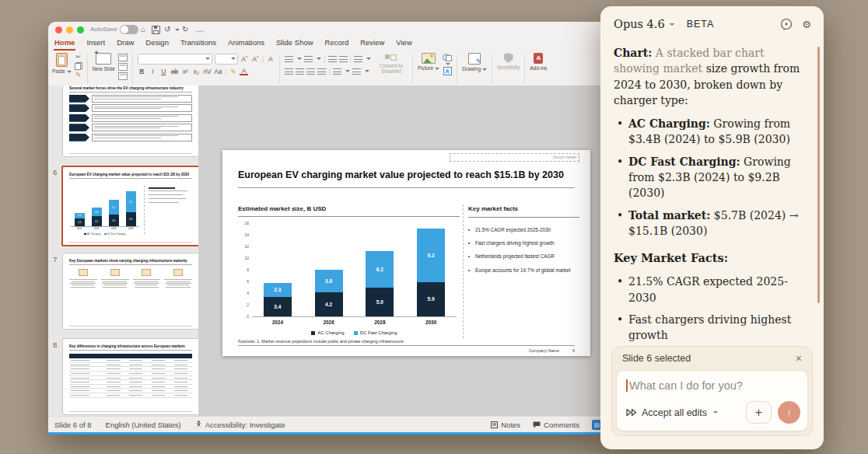 This screenshot has width=868, height=454. I want to click on bullets-icon, so click(289, 59).